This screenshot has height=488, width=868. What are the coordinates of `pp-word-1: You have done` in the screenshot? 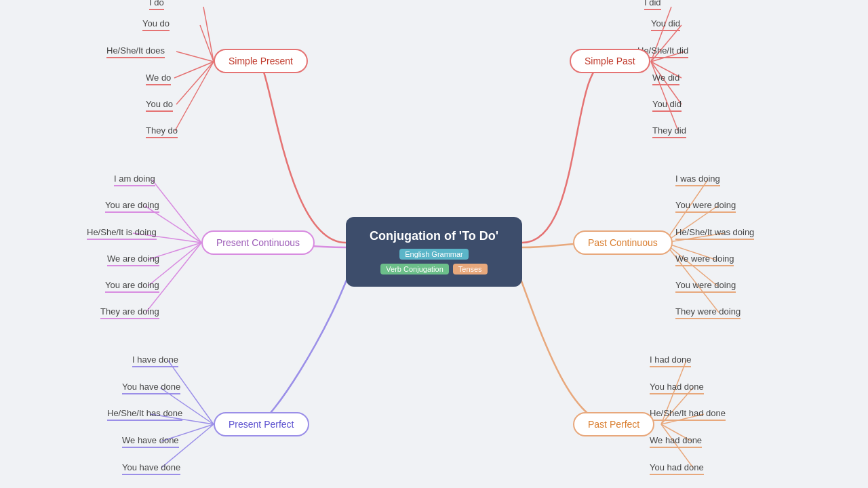 It's located at (151, 388).